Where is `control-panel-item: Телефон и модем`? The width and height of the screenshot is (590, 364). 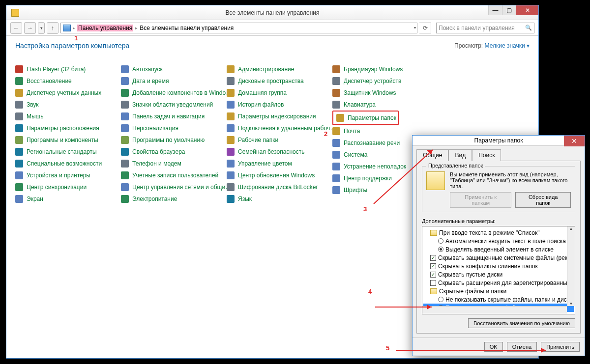
control-panel-item: Телефон и модем is located at coordinates (174, 164).